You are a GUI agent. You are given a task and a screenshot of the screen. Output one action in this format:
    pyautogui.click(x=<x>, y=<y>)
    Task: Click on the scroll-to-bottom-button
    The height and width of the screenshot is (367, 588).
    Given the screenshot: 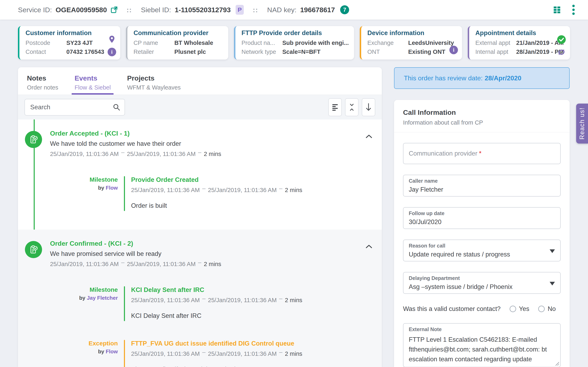 What is the action you would take?
    pyautogui.click(x=368, y=107)
    